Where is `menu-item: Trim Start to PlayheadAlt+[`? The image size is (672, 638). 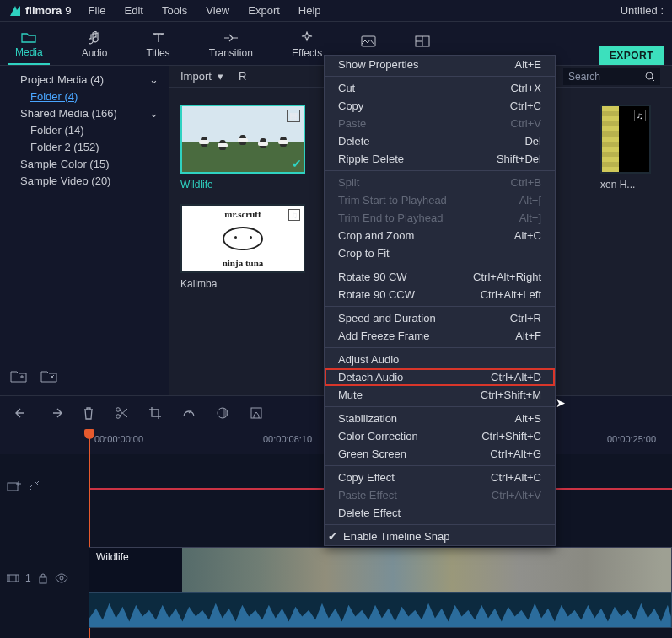
menu-item: Trim Start to PlayheadAlt+[ is located at coordinates (440, 201).